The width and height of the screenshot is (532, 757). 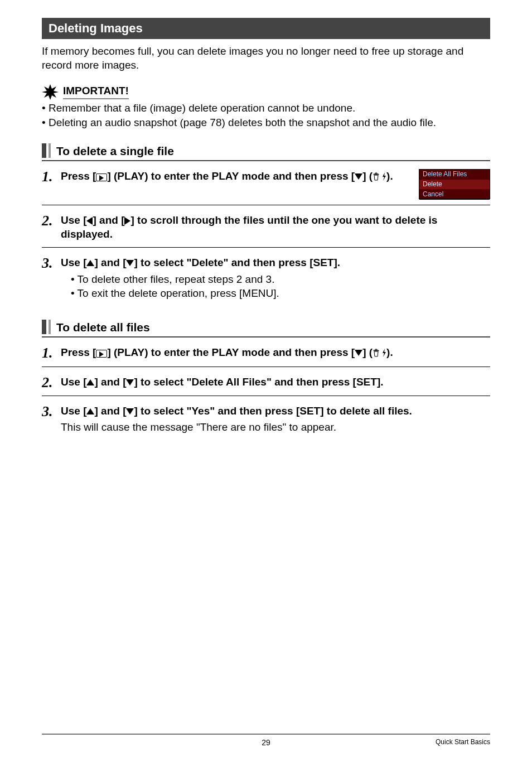 What do you see at coordinates (266, 356) in the screenshot?
I see `all-step-1: 1. Press [] (PLAY) to enter the PLAY mod…` at bounding box center [266, 356].